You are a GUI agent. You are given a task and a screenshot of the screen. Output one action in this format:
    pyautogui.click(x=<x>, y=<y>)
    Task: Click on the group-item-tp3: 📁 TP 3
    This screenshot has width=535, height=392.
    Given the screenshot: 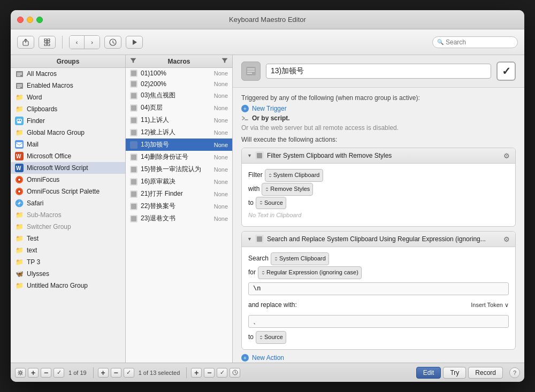 What is the action you would take?
    pyautogui.click(x=68, y=262)
    